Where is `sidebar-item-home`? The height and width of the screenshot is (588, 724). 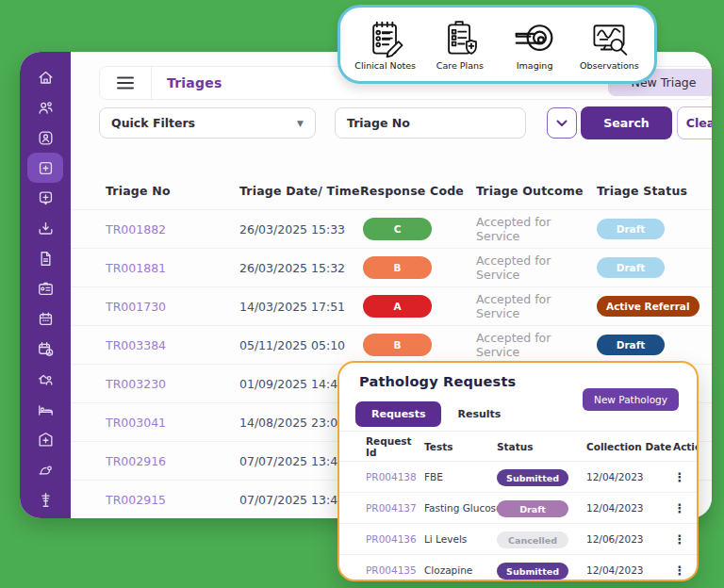 sidebar-item-home is located at coordinates (45, 77).